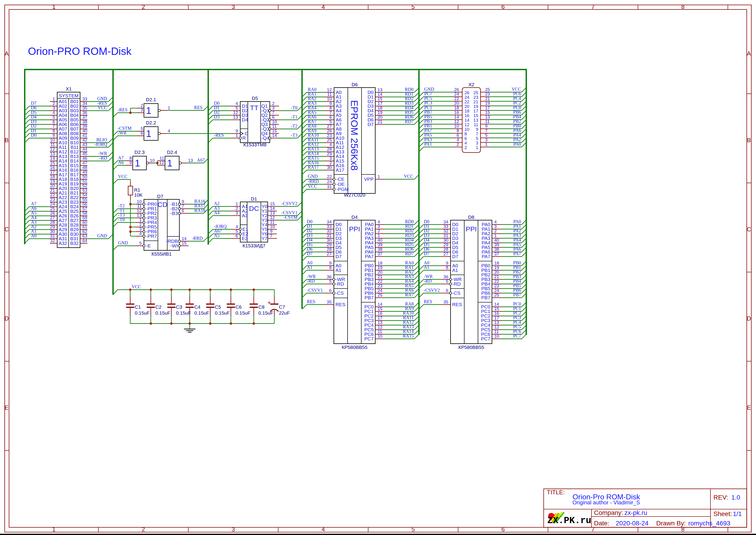 This screenshot has height=535, width=756. Describe the element at coordinates (446, 302) in the screenshot. I see `svg-text: 35` at that location.